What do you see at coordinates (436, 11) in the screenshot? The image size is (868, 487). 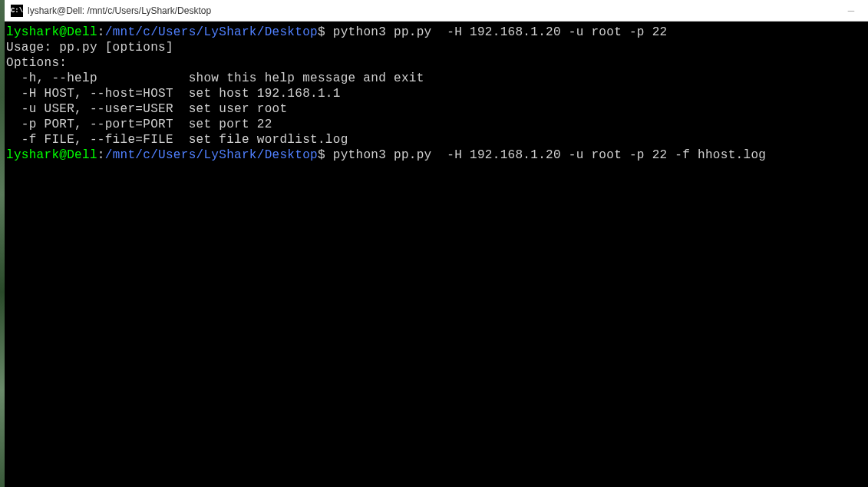 I see `window-titlebar: C:\ lyshark@Dell: /mnt/c/Users/LyShark/D…` at bounding box center [436, 11].